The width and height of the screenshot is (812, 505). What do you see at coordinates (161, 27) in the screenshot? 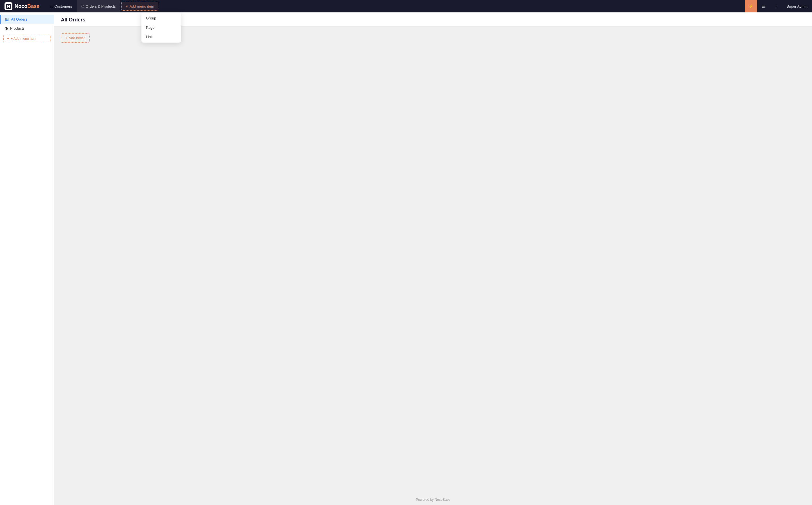
I see `dropdown-menu: Group Page Link` at bounding box center [161, 27].